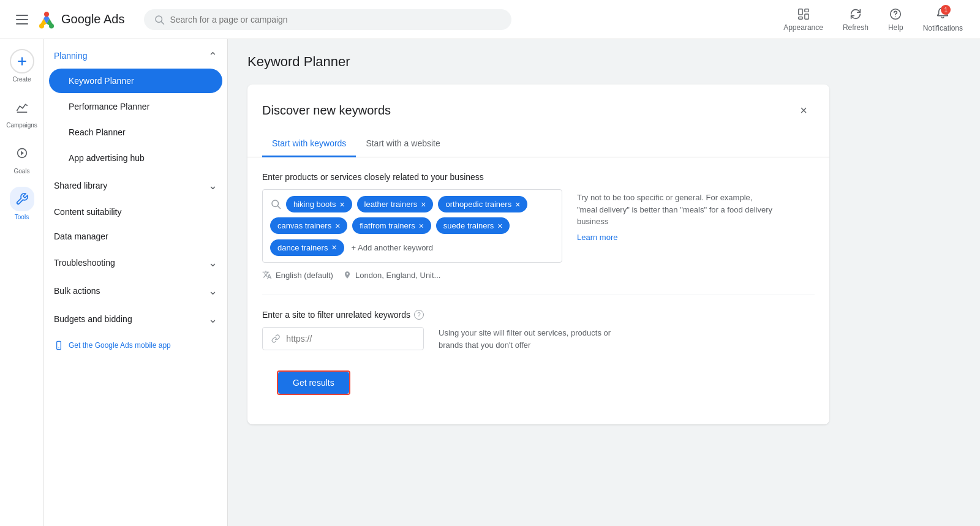 This screenshot has width=980, height=526. Describe the element at coordinates (136, 345) in the screenshot. I see `sidebar-footer: Get the Google Ads mobile app` at that location.